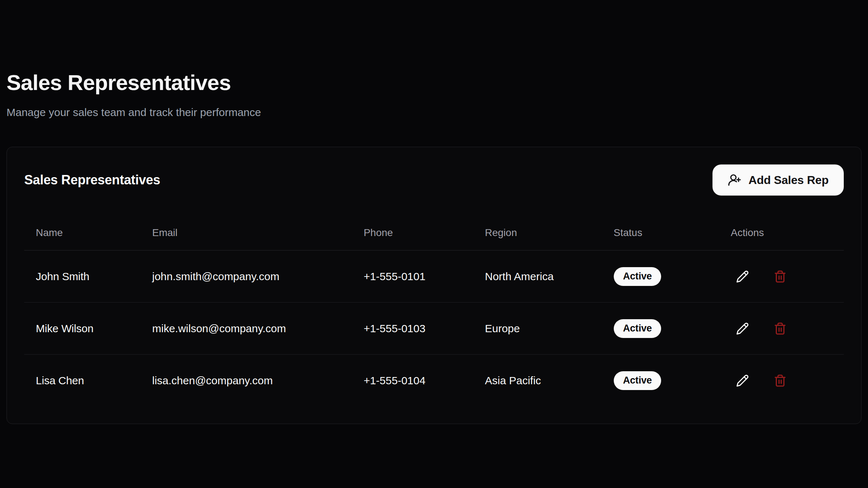 The width and height of the screenshot is (868, 488). What do you see at coordinates (434, 329) in the screenshot?
I see `table-row: Mike Wilson mike.wilson@company.com +1-5…` at bounding box center [434, 329].